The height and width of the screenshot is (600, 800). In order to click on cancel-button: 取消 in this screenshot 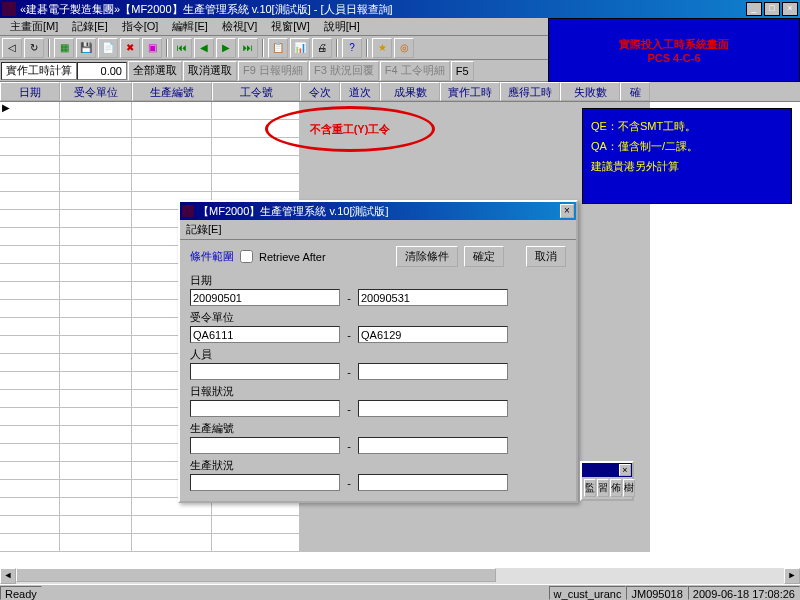, I will do `click(546, 256)`.